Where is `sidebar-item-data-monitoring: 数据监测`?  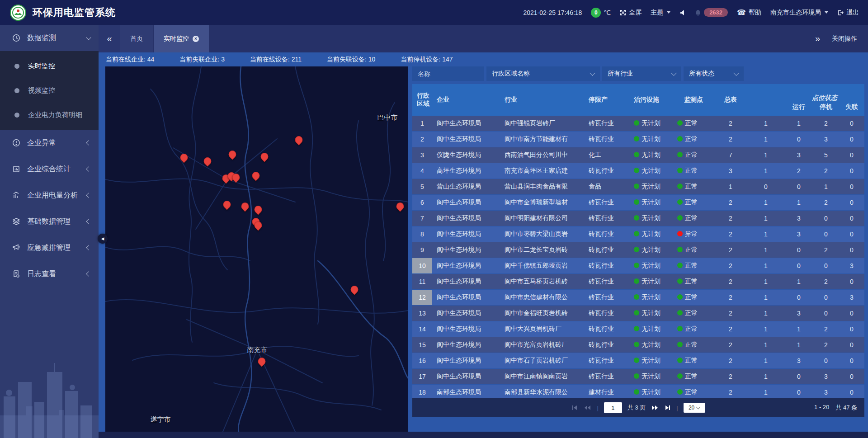 sidebar-item-data-monitoring: 数据监测 is located at coordinates (49, 38).